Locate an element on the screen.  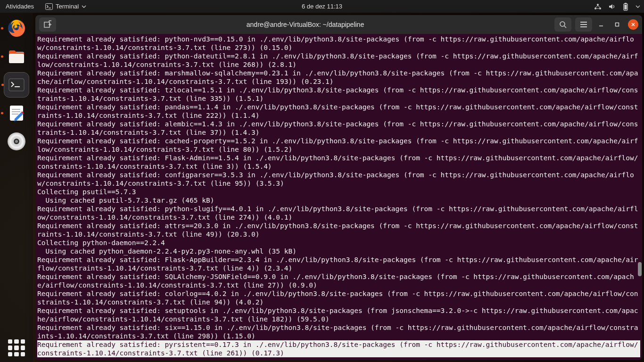
hamburger-icon is located at coordinates (584, 25).